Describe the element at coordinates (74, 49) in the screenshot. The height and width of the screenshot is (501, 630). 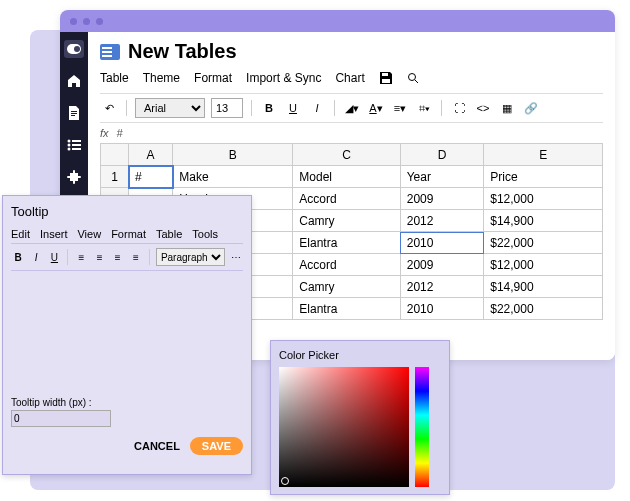
I see `sidebar-toggle-icon` at that location.